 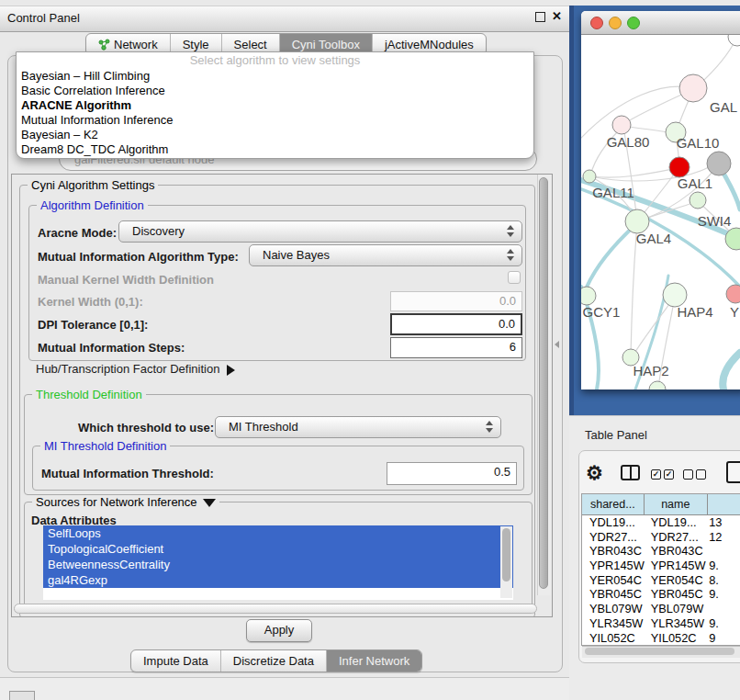 What do you see at coordinates (676, 504) in the screenshot?
I see `column-header-name: name` at bounding box center [676, 504].